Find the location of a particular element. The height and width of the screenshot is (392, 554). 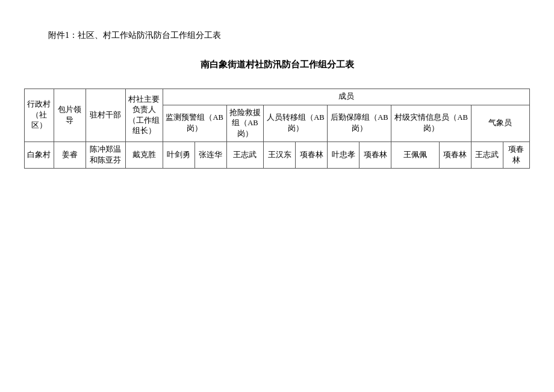

cell-transfer-a: 王汉东 is located at coordinates (279, 155).